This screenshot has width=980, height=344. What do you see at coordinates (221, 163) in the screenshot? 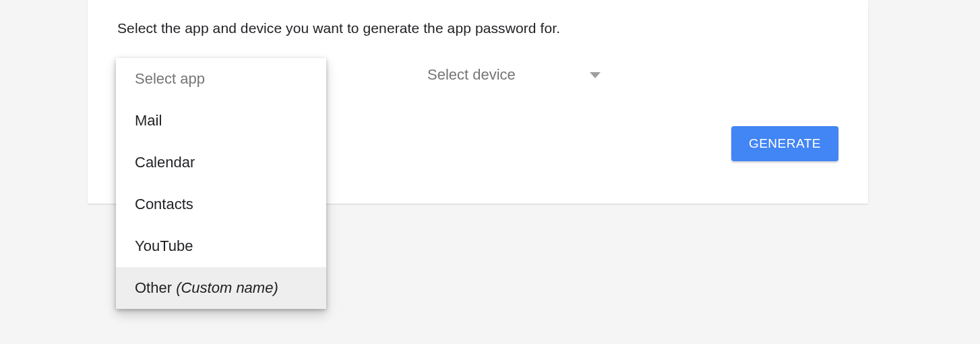
I see `select-app-option: Calendar` at bounding box center [221, 163].